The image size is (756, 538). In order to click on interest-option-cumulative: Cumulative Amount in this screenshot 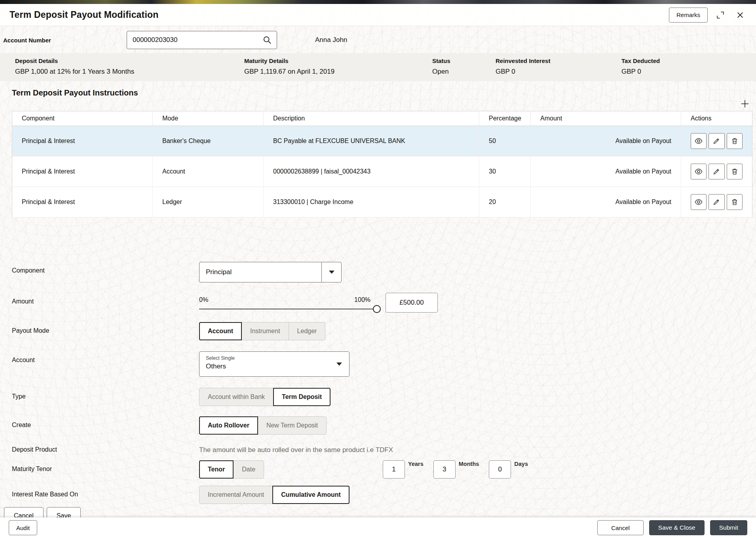, I will do `click(311, 495)`.